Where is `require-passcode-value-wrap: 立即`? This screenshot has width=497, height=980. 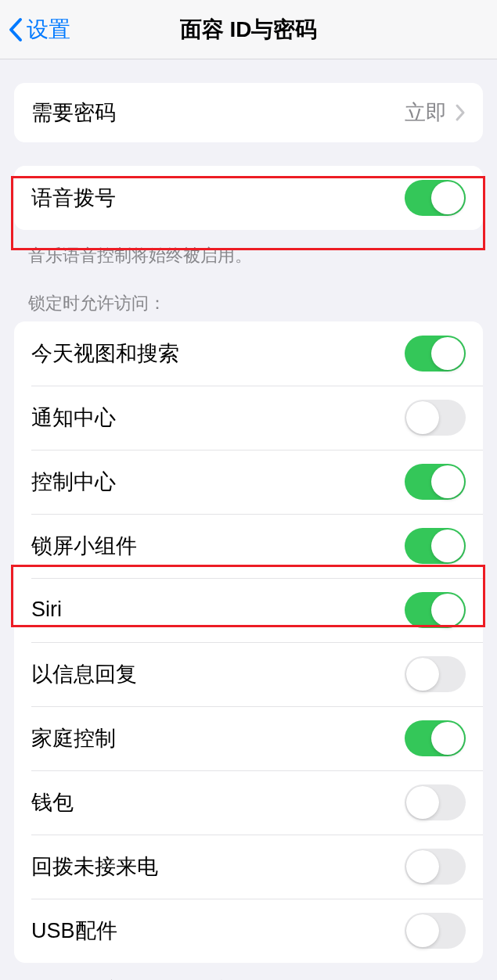
require-passcode-value-wrap: 立即 is located at coordinates (435, 113).